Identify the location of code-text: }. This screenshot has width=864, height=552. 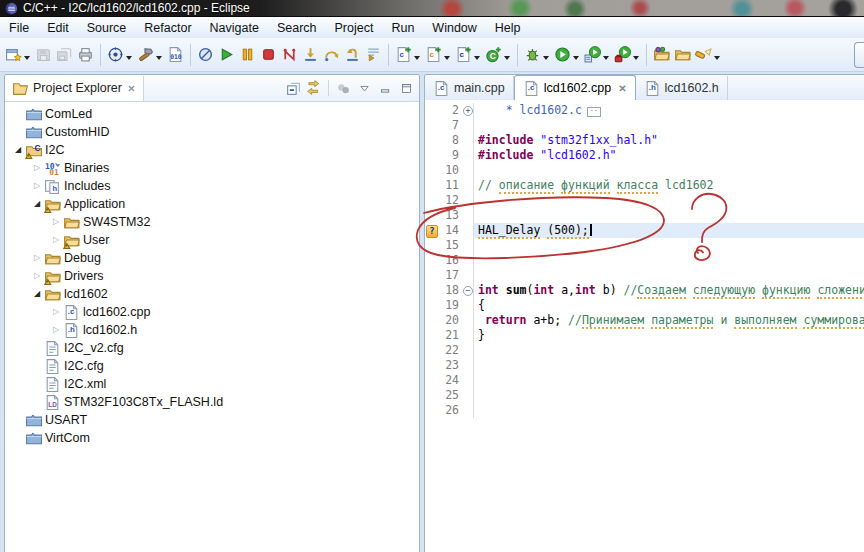
(669, 336).